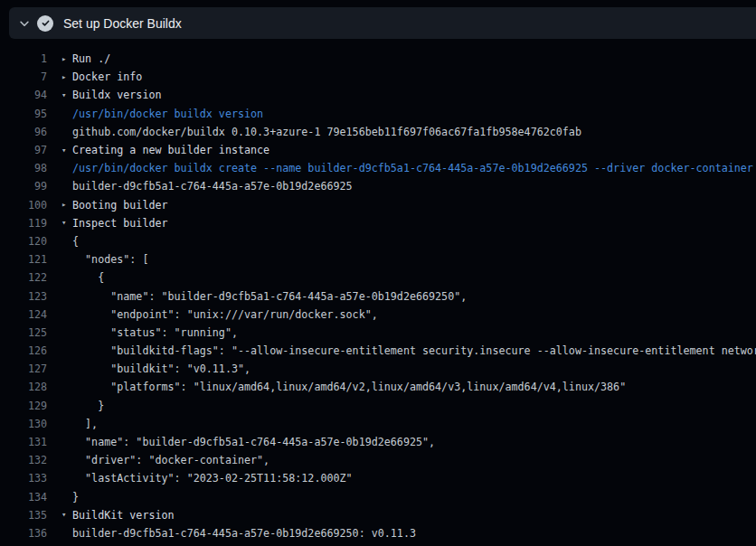  I want to click on log-group-row: 7▸Docker info, so click(378, 77).